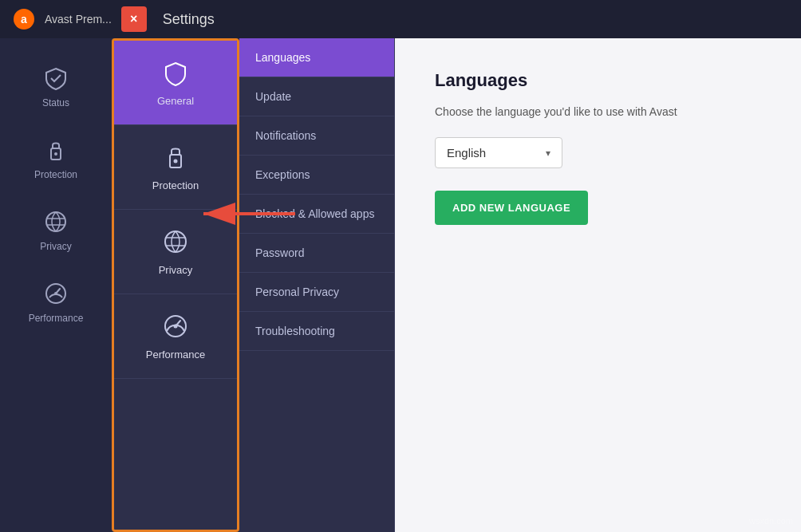 The height and width of the screenshot is (532, 801). I want to click on submenu-personal-privacy: Personal Privacy, so click(317, 292).